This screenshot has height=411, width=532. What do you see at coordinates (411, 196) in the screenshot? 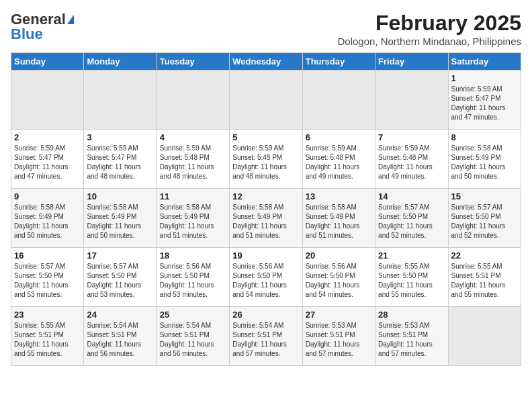
I see `day-number: 14` at bounding box center [411, 196].